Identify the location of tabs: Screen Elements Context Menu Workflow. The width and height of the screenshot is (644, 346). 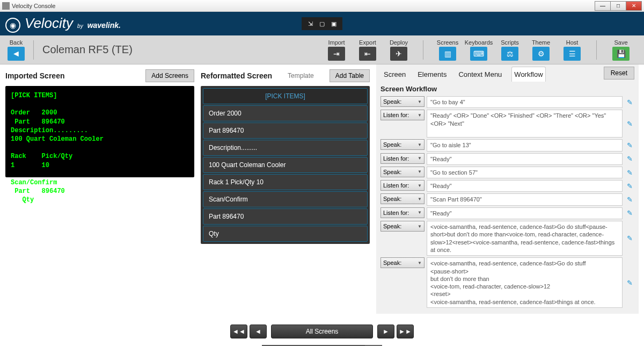
(508, 73).